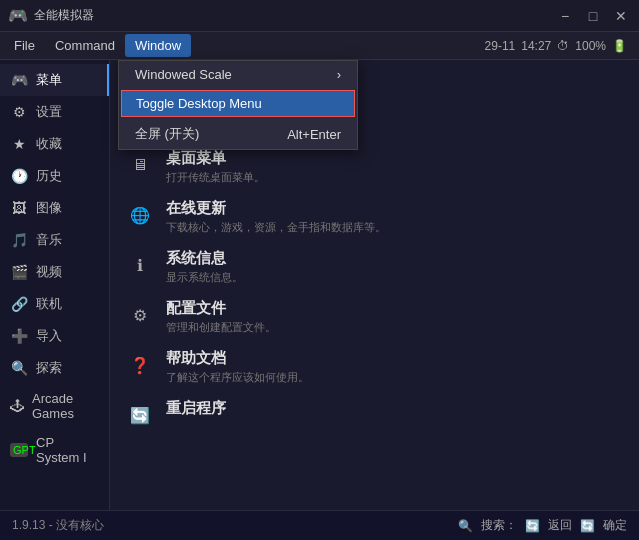 Image resolution: width=639 pixels, height=540 pixels. Describe the element at coordinates (18, 16) in the screenshot. I see `app-logo: 🎮` at that location.